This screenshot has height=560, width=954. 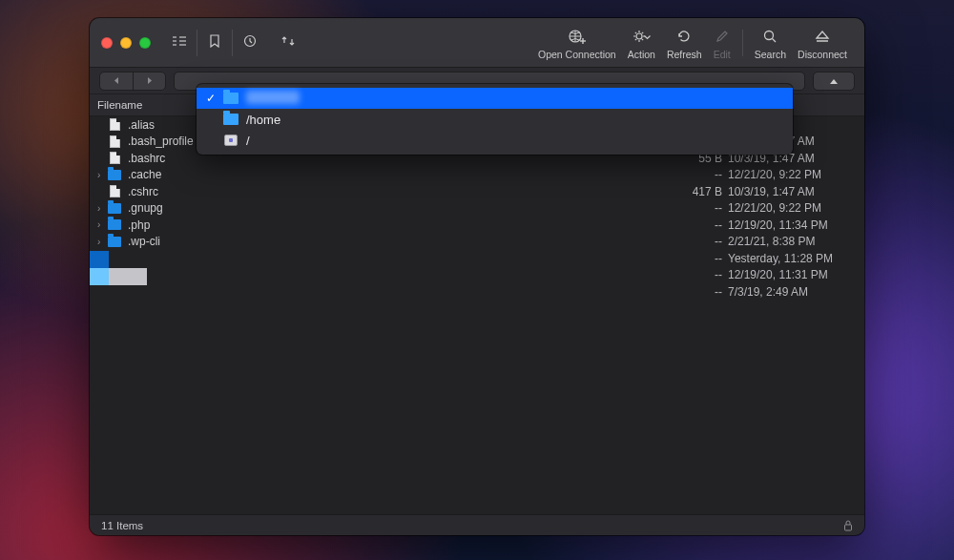 What do you see at coordinates (771, 54) in the screenshot?
I see `search-label: Search` at bounding box center [771, 54].